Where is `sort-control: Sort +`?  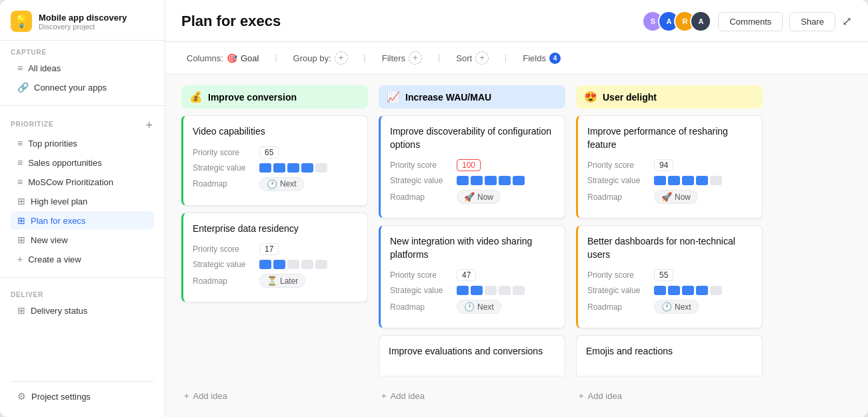 sort-control: Sort + is located at coordinates (472, 58).